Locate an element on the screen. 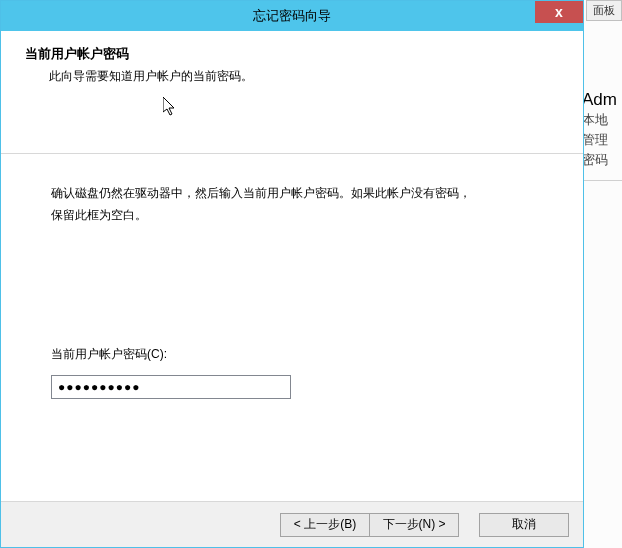 The image size is (622, 548). background-divider is located at coordinates (600, 180).